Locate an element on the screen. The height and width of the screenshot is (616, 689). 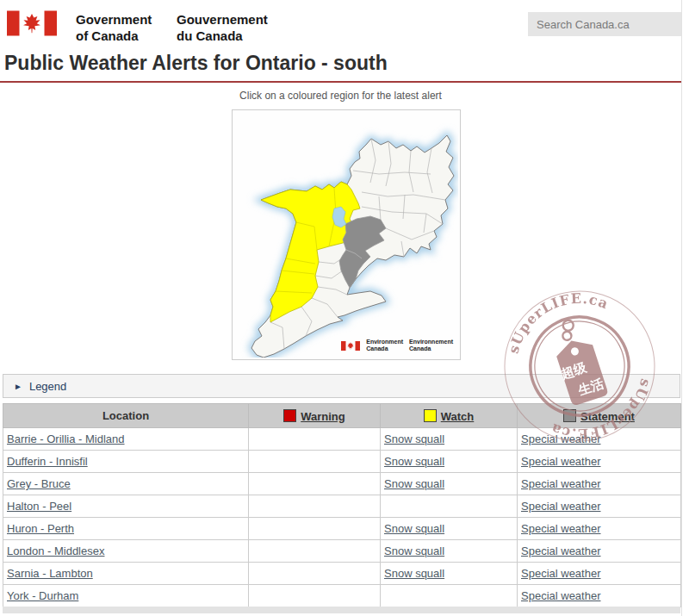
page-right-edge is located at coordinates (682, 308).